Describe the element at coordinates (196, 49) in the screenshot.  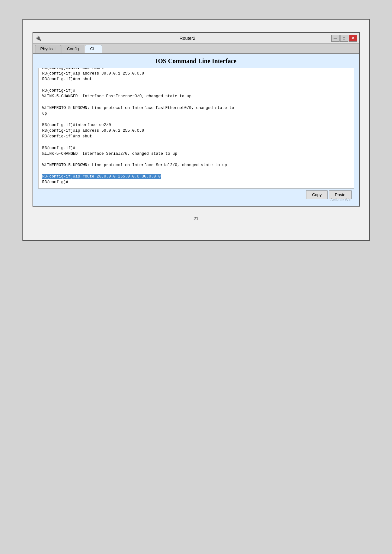
I see `tab-bar: Physical Config CLI` at that location.